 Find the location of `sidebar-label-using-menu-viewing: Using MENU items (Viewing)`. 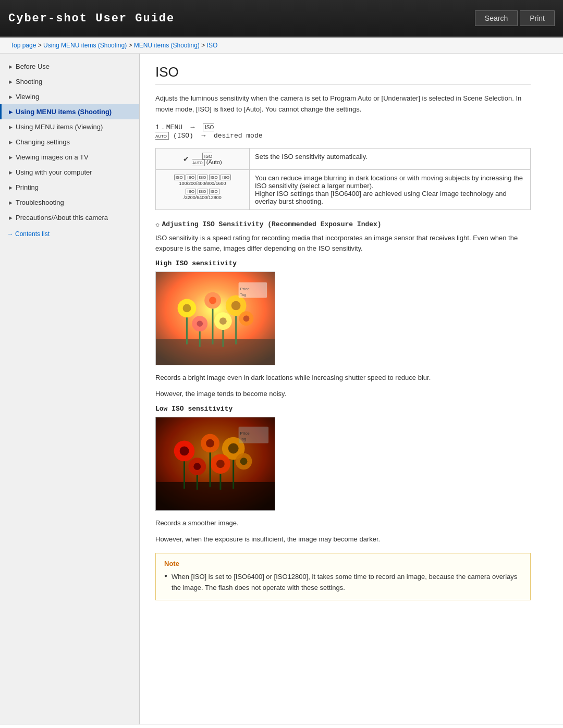

sidebar-label-using-menu-viewing: Using MENU items (Viewing) is located at coordinates (59, 127).